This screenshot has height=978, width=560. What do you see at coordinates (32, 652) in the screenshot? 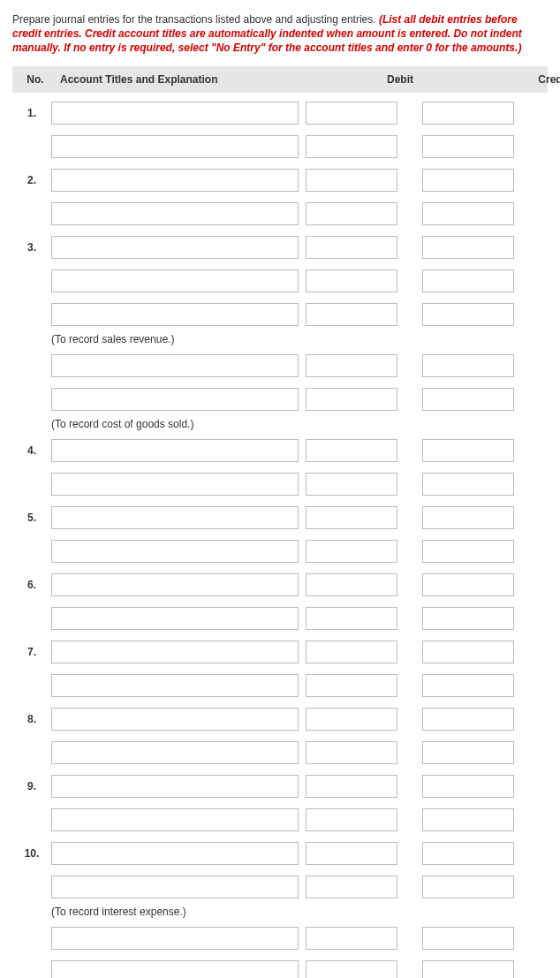
I see `row-number: 7.` at bounding box center [32, 652].